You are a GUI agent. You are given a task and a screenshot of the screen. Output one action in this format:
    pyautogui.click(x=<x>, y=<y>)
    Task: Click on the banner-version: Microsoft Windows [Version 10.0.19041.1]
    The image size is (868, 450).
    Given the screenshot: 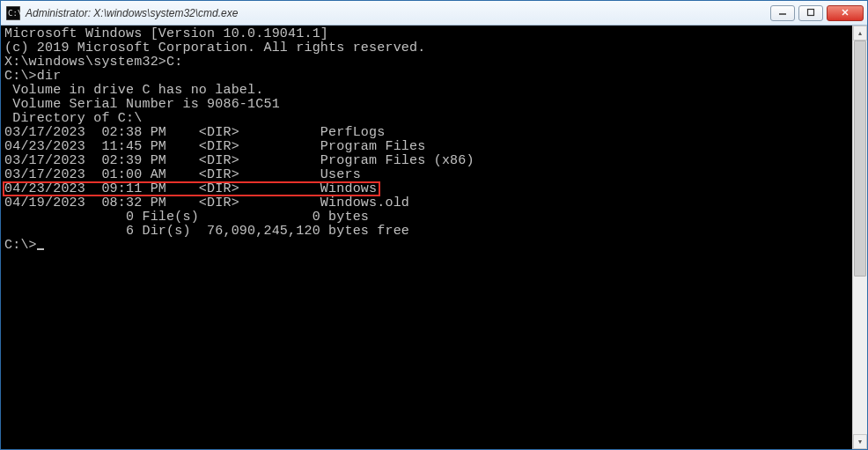 What is the action you would take?
    pyautogui.click(x=428, y=34)
    